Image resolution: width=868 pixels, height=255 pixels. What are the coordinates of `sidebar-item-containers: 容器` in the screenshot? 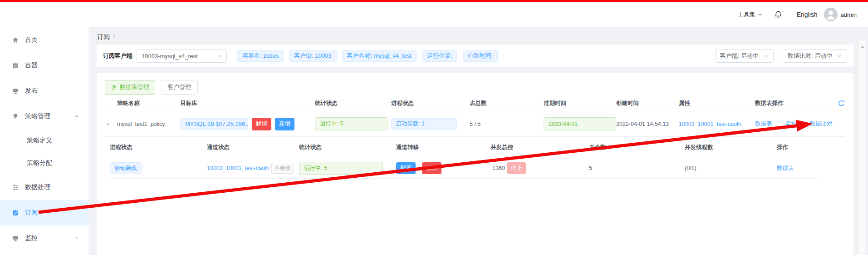 It's located at (44, 65).